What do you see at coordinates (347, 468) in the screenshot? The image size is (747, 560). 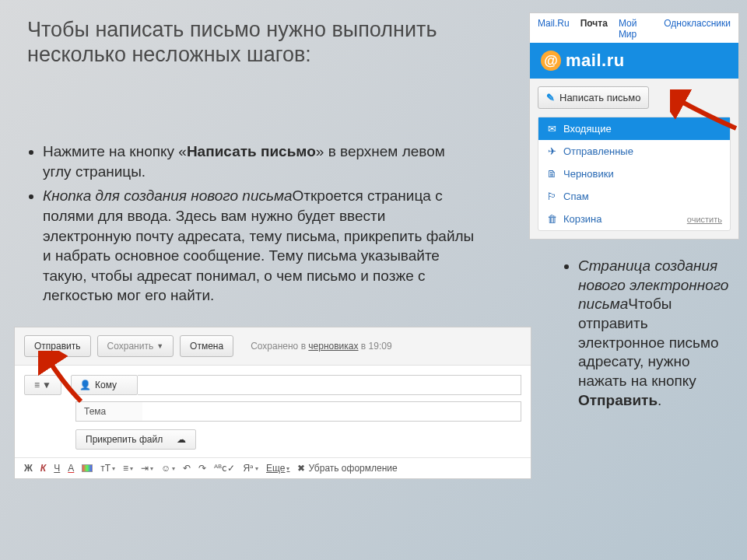 I see `format-remove: ✖Убрать оформление` at bounding box center [347, 468].